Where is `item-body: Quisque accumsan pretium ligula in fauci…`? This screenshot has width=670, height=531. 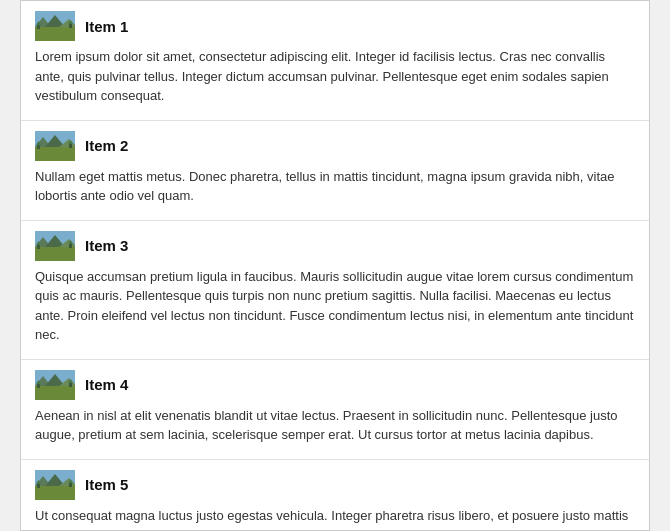 item-body: Quisque accumsan pretium ligula in fauci… is located at coordinates (335, 306).